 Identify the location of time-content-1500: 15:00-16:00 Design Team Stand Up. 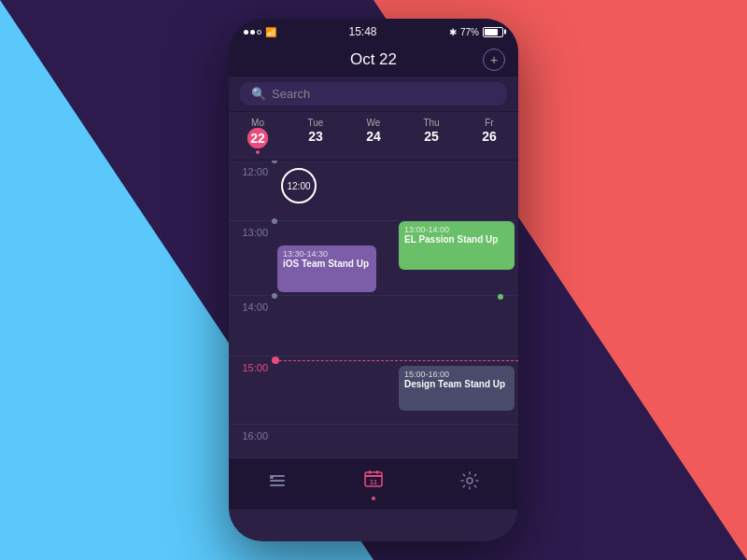
(397, 390).